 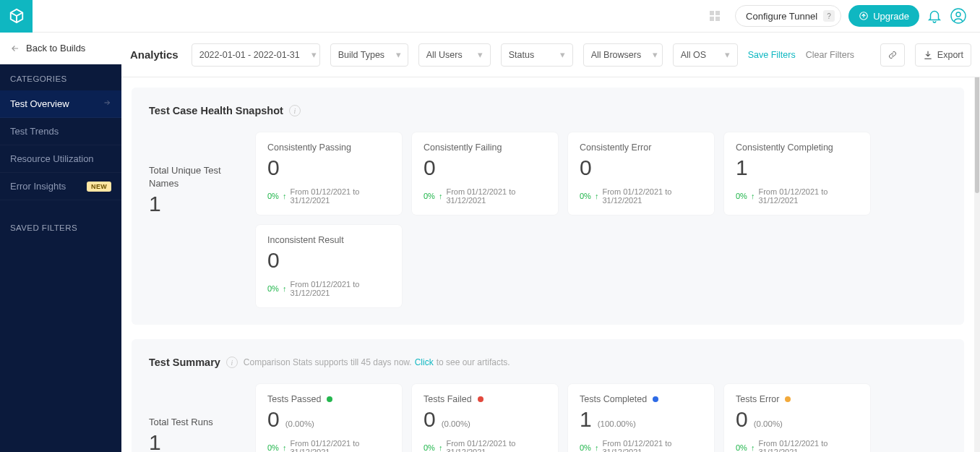 I want to click on filter-date-label: 2022-01-01 - 2022-01-31, so click(x=250, y=55).